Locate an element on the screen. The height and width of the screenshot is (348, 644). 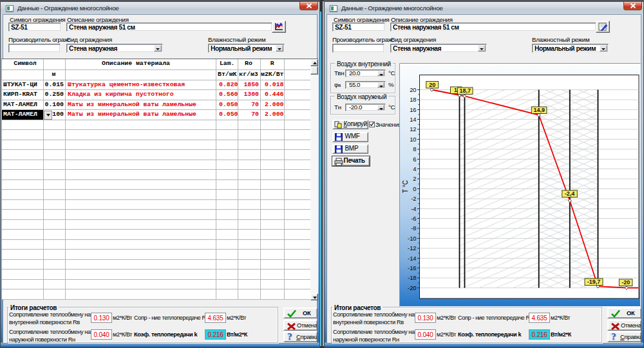
svg-text: 14 is located at coordinates (413, 120).